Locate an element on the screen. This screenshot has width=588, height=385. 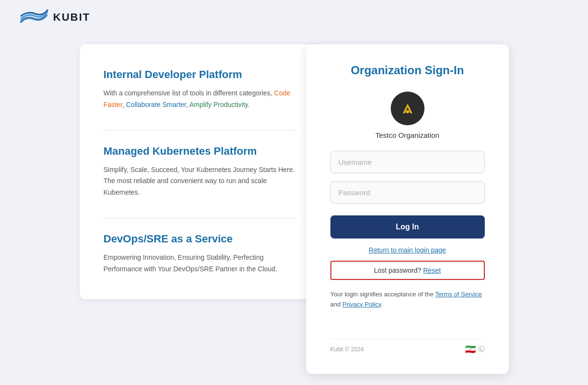
footer-flags: 🇮🇷 Ⓛ is located at coordinates (475, 349).